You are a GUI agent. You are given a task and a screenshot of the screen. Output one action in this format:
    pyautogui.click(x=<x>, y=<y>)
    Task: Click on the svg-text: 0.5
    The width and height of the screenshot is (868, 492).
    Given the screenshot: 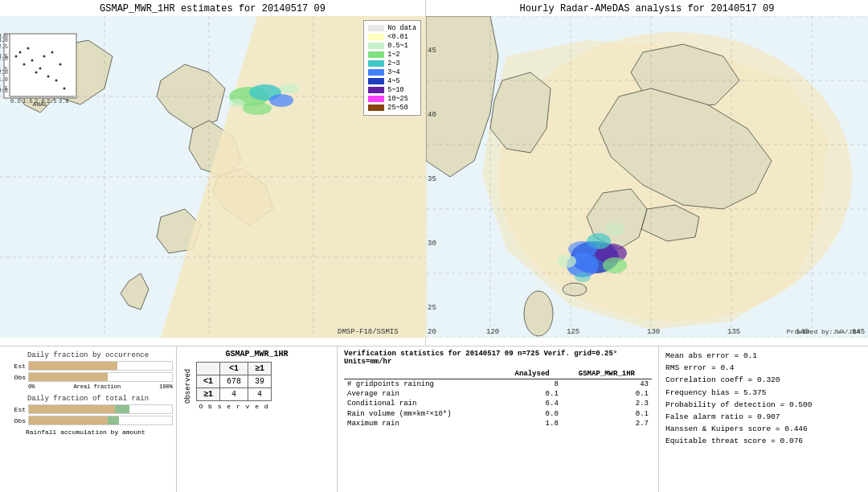 What is the action you would take?
    pyautogui.click(x=4, y=91)
    